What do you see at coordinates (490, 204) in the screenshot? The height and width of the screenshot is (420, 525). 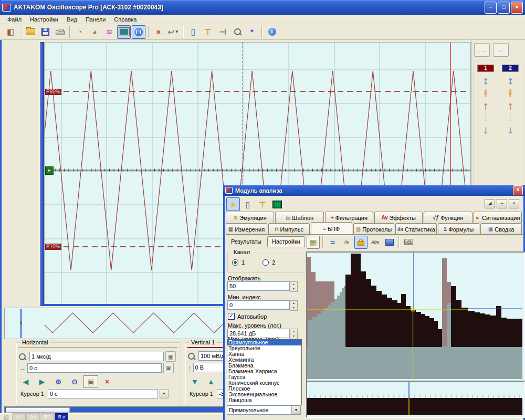 I see `dialog-rollup-button: ◢` at bounding box center [490, 204].